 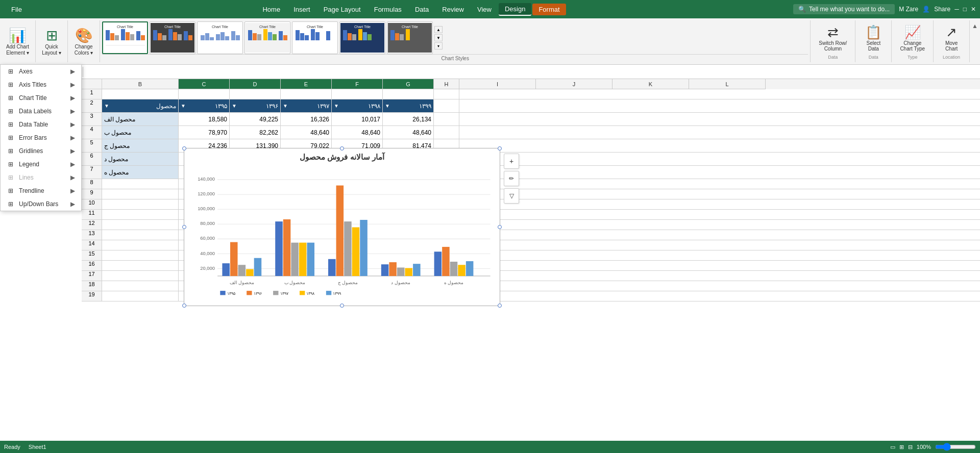 What do you see at coordinates (204, 84) in the screenshot?
I see `col-c-header: C` at bounding box center [204, 84].